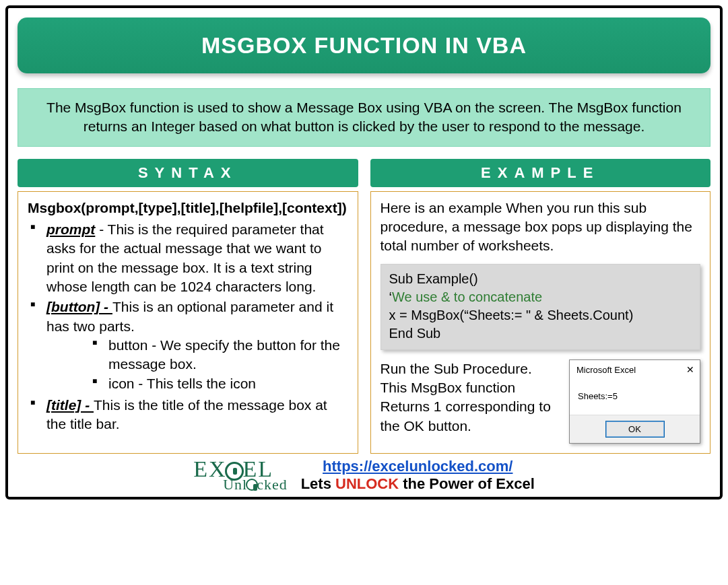 This screenshot has width=728, height=585. What do you see at coordinates (541, 307) in the screenshot?
I see `code-block: Sub Example() ‘We use & to concatenate x…` at bounding box center [541, 307].